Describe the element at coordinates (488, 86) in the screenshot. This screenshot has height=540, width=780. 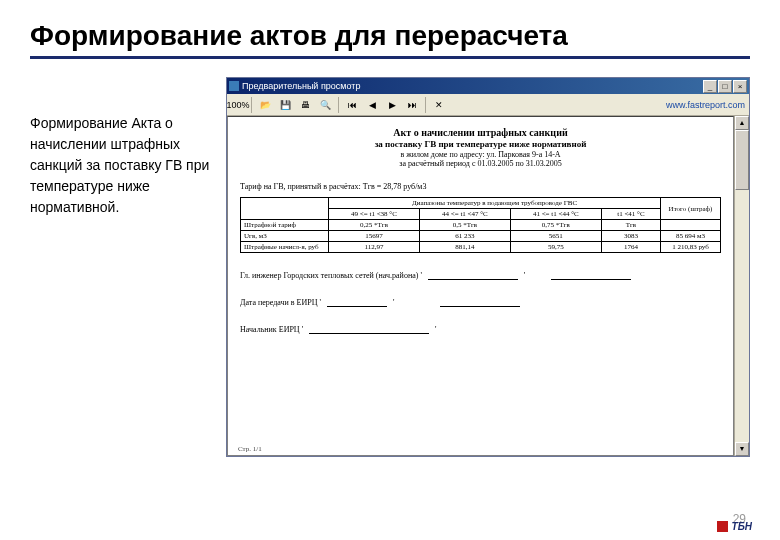
I see `window-titlebar: Предварительный просмотр _ □ ×` at that location.